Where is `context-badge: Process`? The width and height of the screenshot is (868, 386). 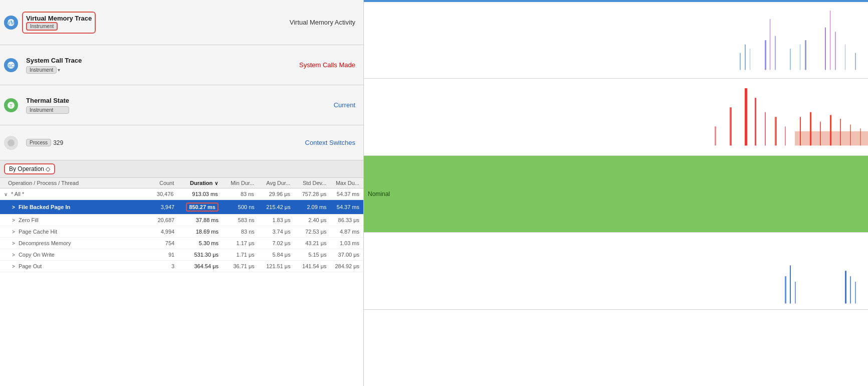 context-badge: Process is located at coordinates (39, 142).